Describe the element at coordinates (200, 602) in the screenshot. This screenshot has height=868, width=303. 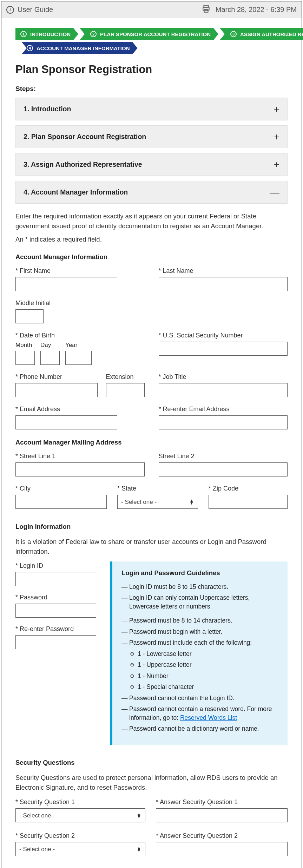
I see `guideline-item: Login ID can only contain Uppercase lett…` at that location.